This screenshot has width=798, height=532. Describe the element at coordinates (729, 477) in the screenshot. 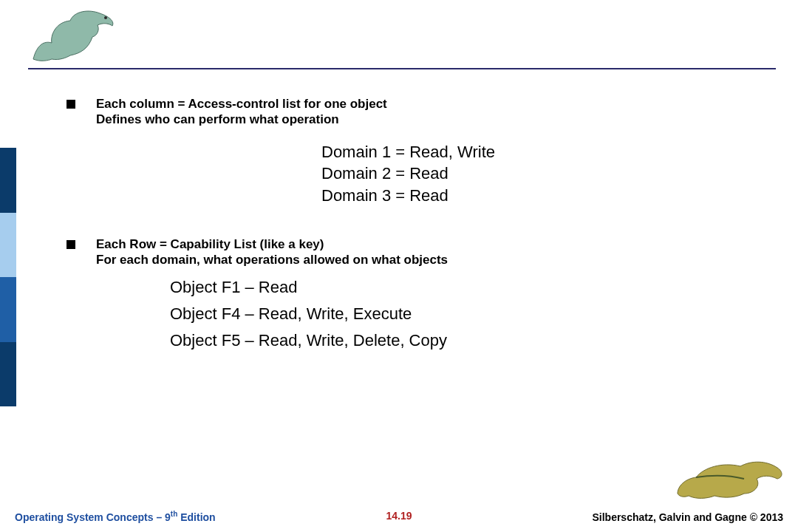

I see `bottom-dinosaur-image` at that location.